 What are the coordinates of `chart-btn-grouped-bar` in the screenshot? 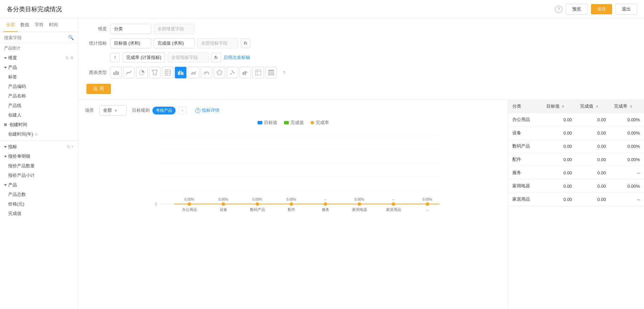 It's located at (181, 73).